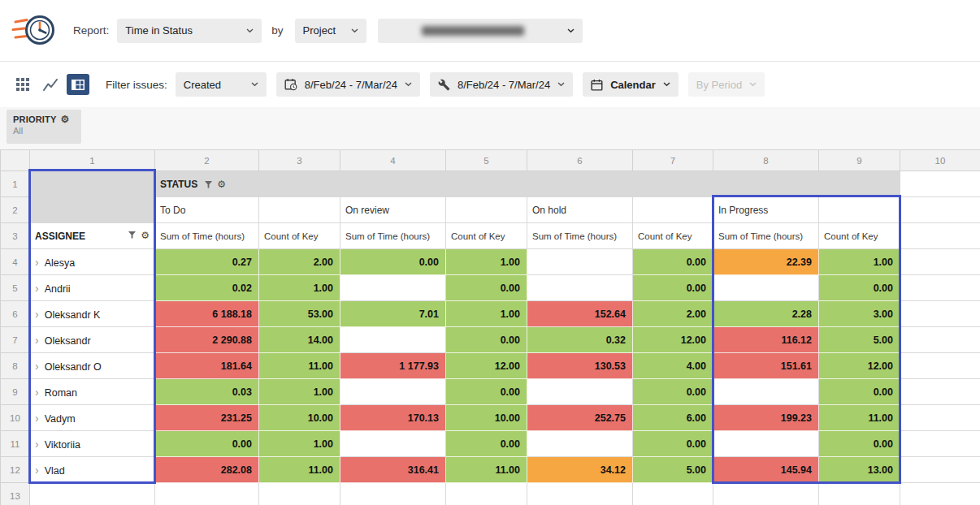  I want to click on row-number: 13, so click(15, 494).